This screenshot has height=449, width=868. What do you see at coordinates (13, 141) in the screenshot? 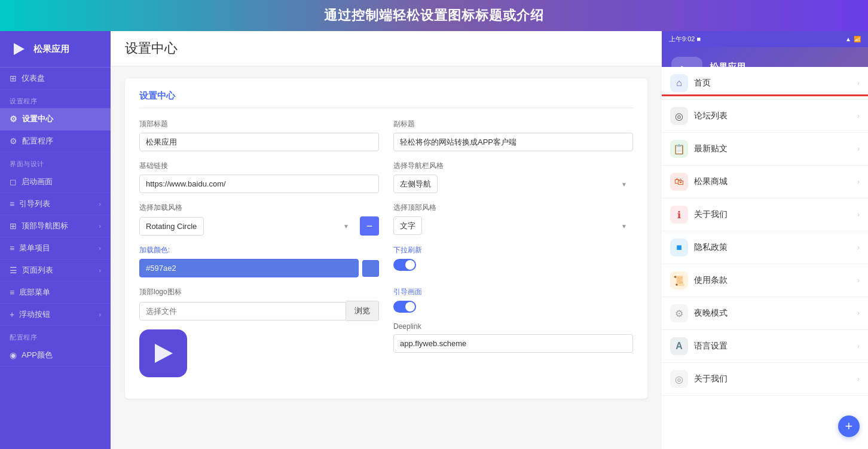
I see `configure-icon: ⚙` at bounding box center [13, 141].